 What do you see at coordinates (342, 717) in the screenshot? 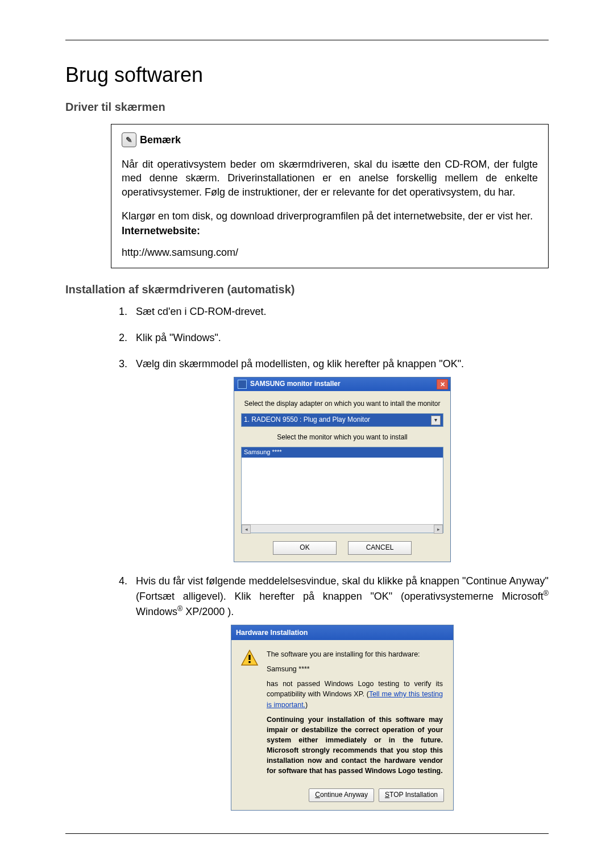
I see `hardware-installation-dialog: Hardware Installation The software you a…` at bounding box center [342, 717].